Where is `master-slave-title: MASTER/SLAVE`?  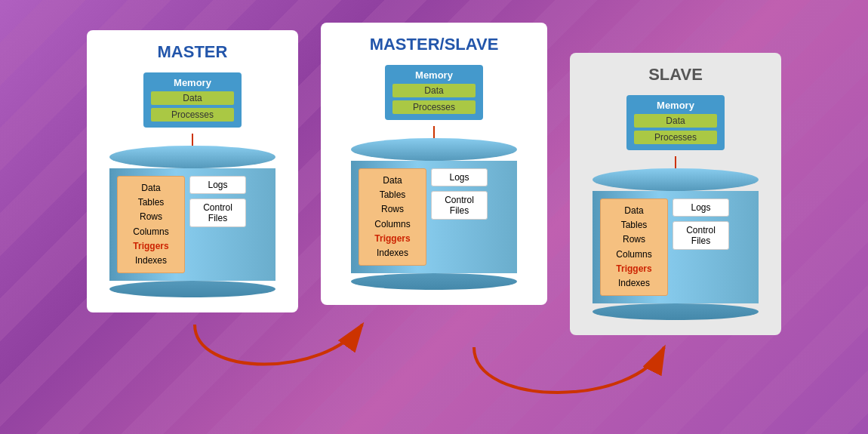
master-slave-title: MASTER/SLAVE is located at coordinates (435, 45).